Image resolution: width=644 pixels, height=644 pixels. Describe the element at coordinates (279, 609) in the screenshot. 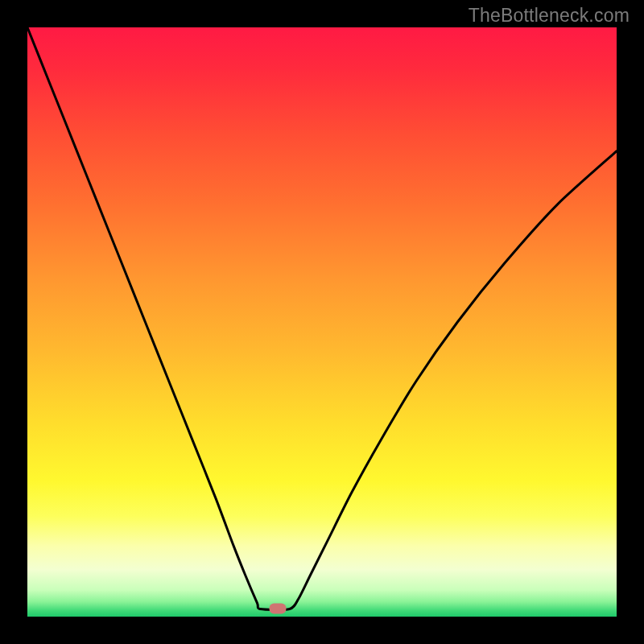

I see `minimum-marker` at that location.